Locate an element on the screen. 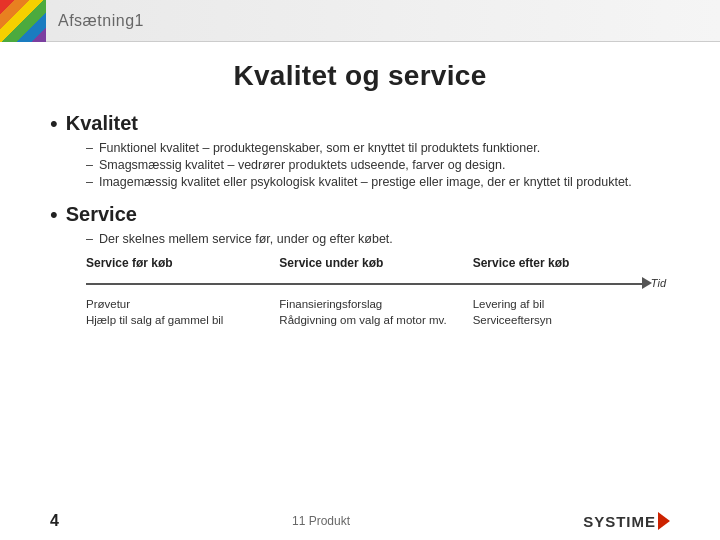  section-title-service: Service is located at coordinates (102, 214).